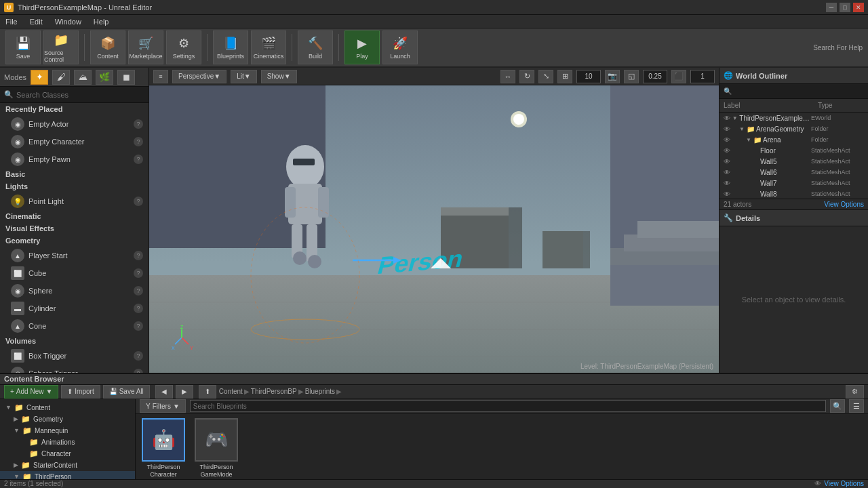 This screenshot has height=488, width=868. I want to click on landscape-mode-button: ⛰, so click(83, 77).